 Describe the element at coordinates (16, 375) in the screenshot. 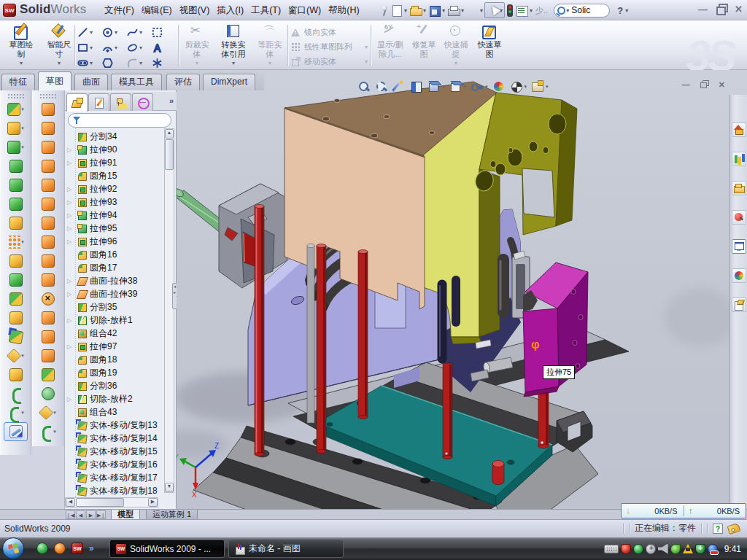

I see `flex-button` at that location.